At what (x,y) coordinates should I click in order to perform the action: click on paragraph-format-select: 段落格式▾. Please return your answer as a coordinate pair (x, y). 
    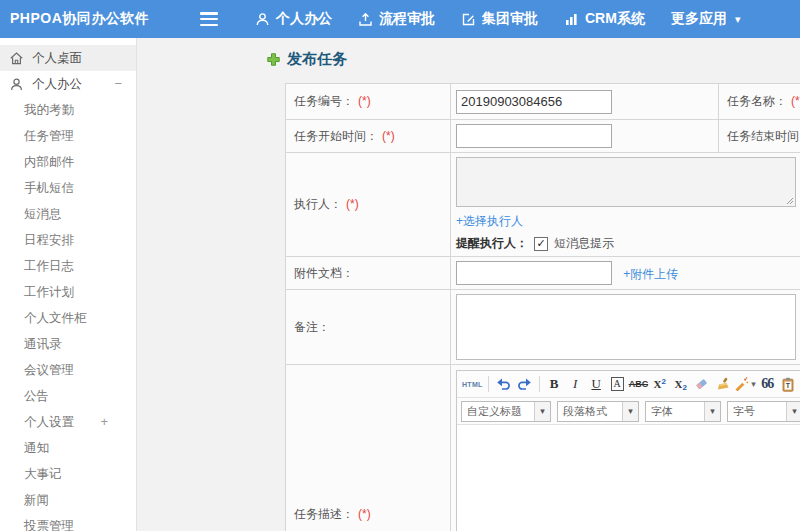
    Looking at the image, I should click on (598, 412).